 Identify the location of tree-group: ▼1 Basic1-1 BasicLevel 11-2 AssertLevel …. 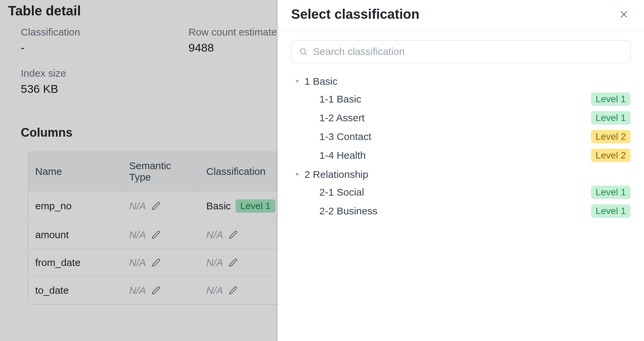
(463, 119).